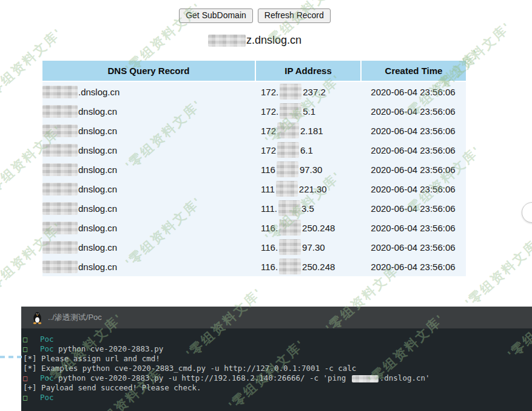 The image size is (532, 411). I want to click on table-row: dnslog.cn111.3.52020-06-04 23:56:06, so click(254, 208).